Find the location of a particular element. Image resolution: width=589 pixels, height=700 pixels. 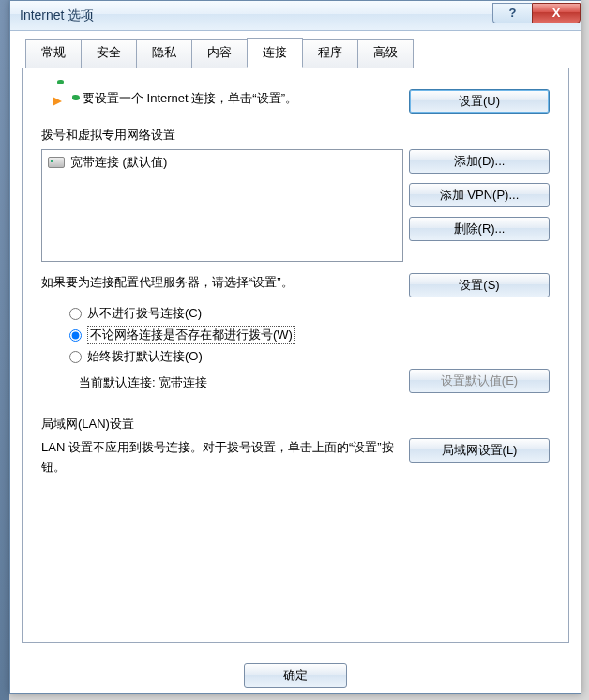

radio-never is located at coordinates (75, 313).